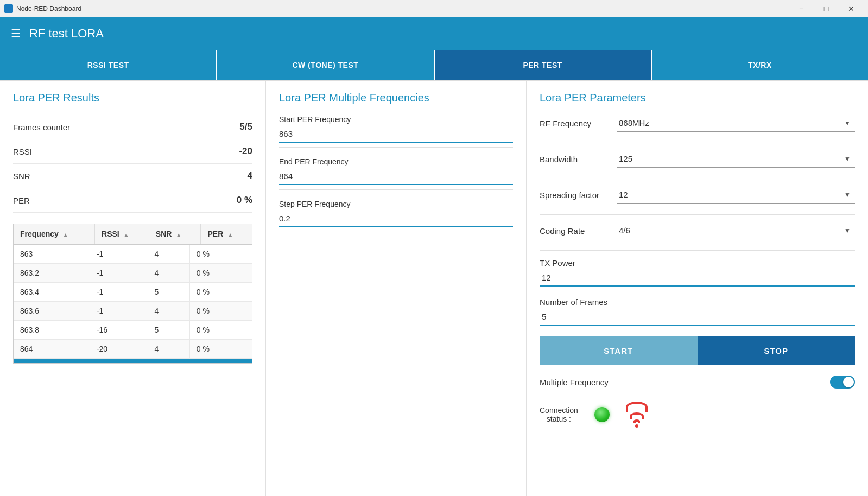 The width and height of the screenshot is (868, 496). What do you see at coordinates (396, 162) in the screenshot?
I see `end-freq-label: End PER Frequency` at bounding box center [396, 162].